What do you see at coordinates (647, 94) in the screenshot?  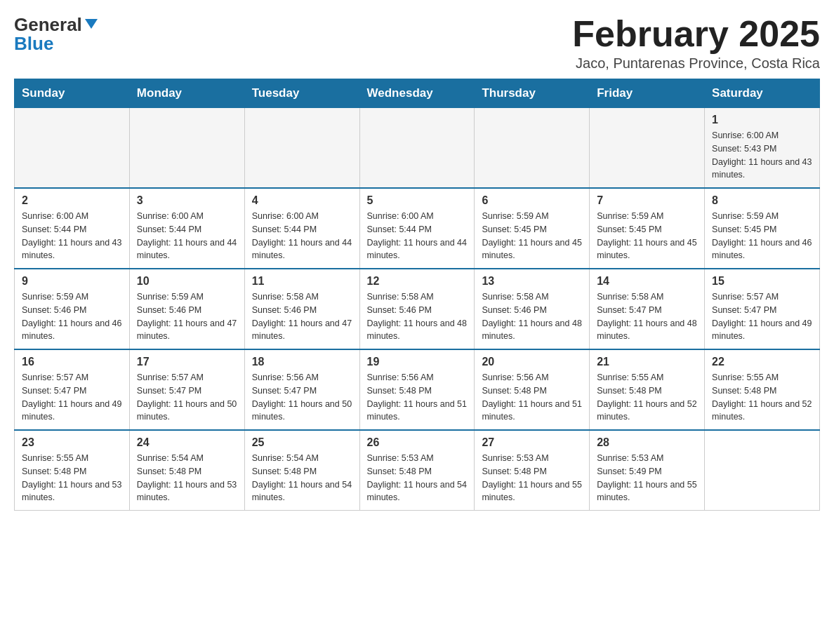 I see `col-friday: Friday` at bounding box center [647, 94].